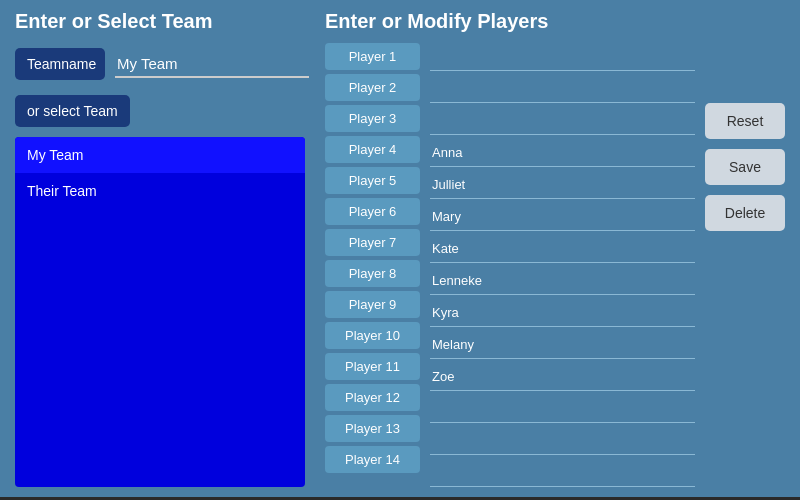 Image resolution: width=800 pixels, height=500 pixels. What do you see at coordinates (372, 304) in the screenshot?
I see `player-button: Player 9` at bounding box center [372, 304].